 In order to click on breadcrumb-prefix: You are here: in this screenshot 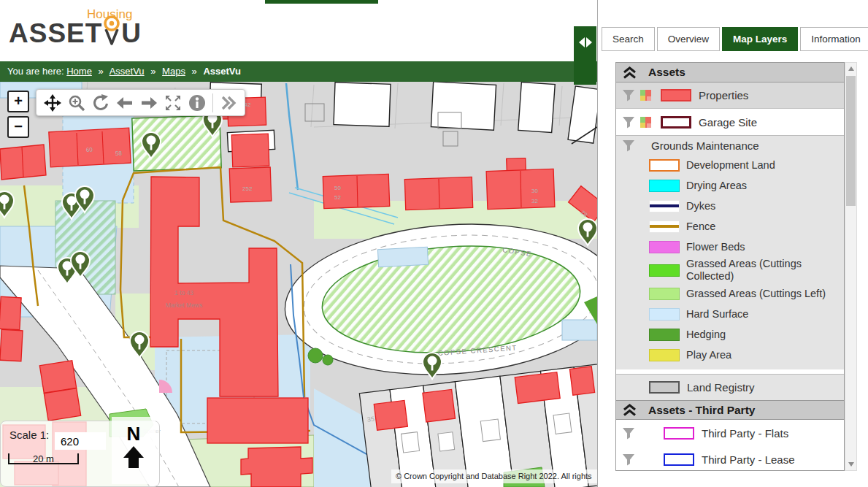, I will do `click(36, 72)`.